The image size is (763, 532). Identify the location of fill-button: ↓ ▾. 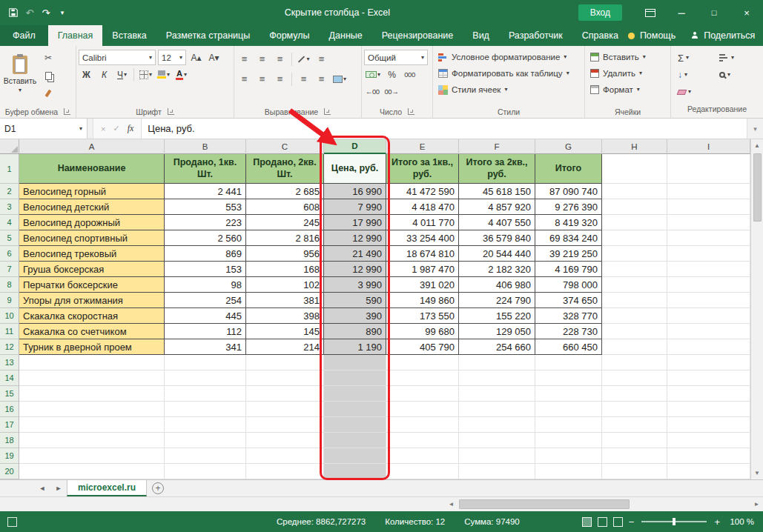
(696, 75).